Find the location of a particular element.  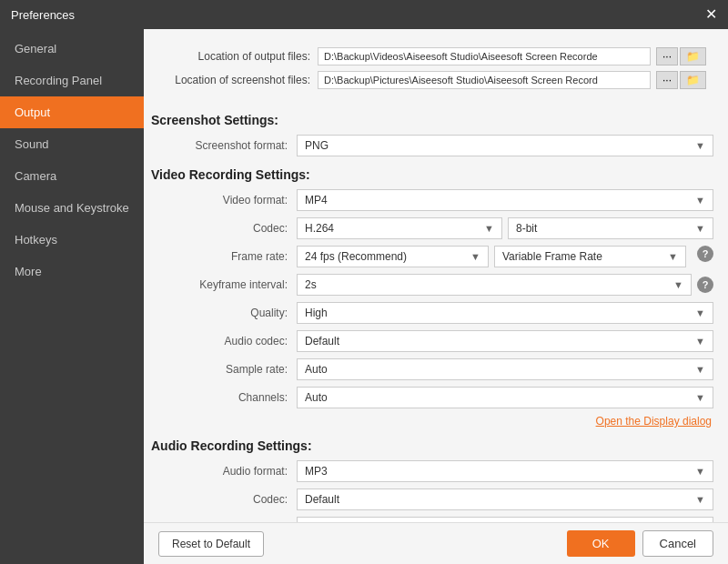

framerate-arrow: ▼ is located at coordinates (475, 257).